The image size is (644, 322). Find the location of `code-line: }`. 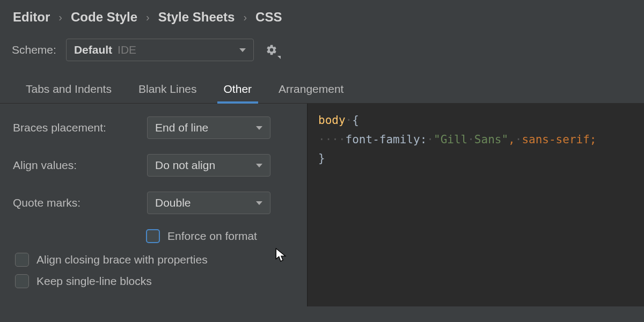

code-line: } is located at coordinates (475, 159).